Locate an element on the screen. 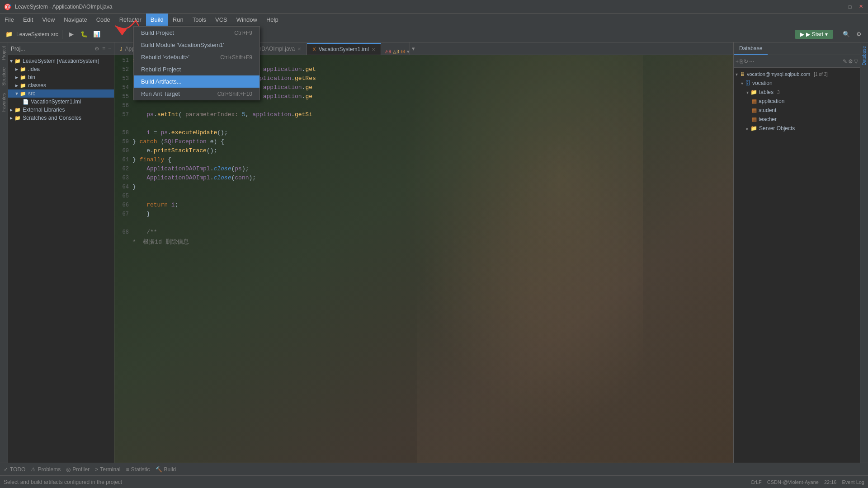  tabs-more-button: ▾ is located at coordinates (413, 49).